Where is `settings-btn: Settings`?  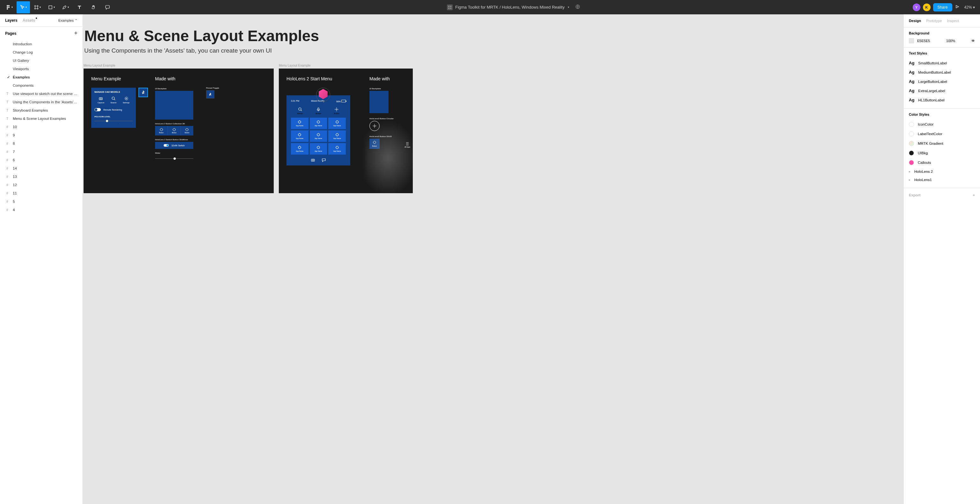
settings-btn: Settings is located at coordinates (126, 100).